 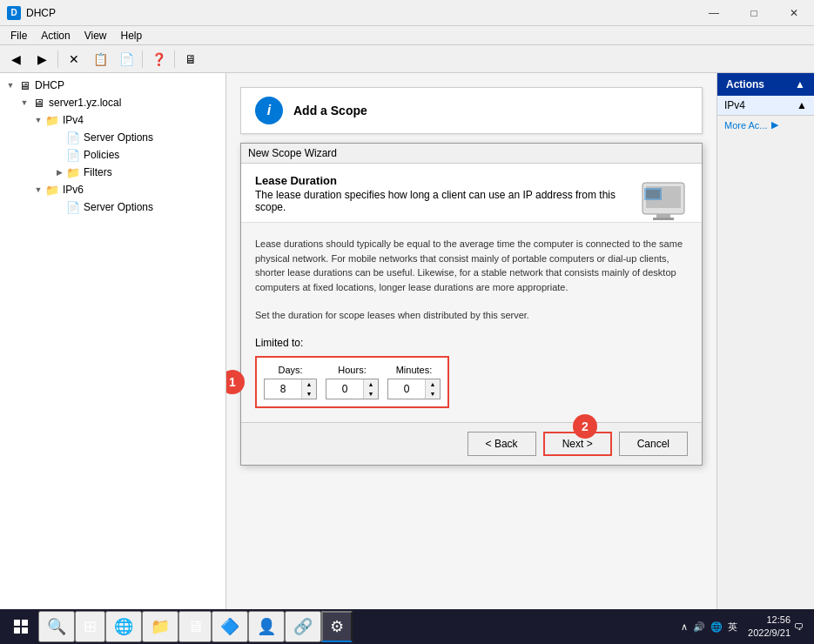 I want to click on minutes-input-wrap: ▲ ▼, so click(x=414, y=389).